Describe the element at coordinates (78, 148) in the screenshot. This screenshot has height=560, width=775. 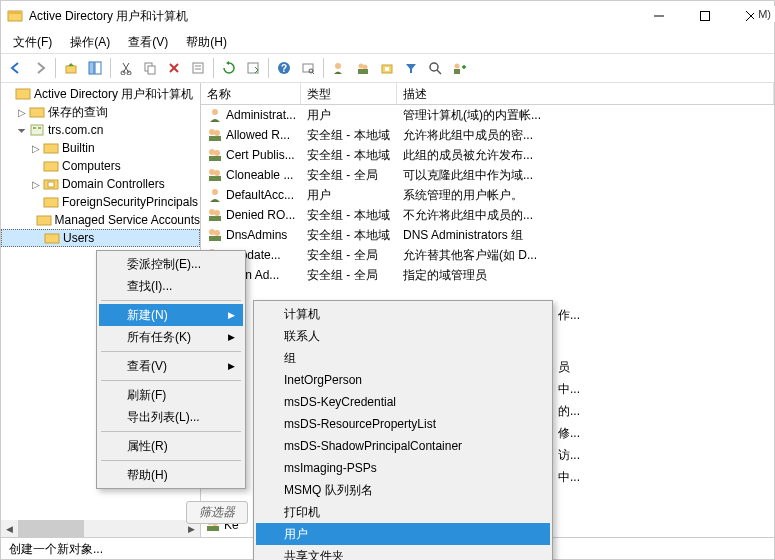
I see `tree-label: Builtin` at that location.